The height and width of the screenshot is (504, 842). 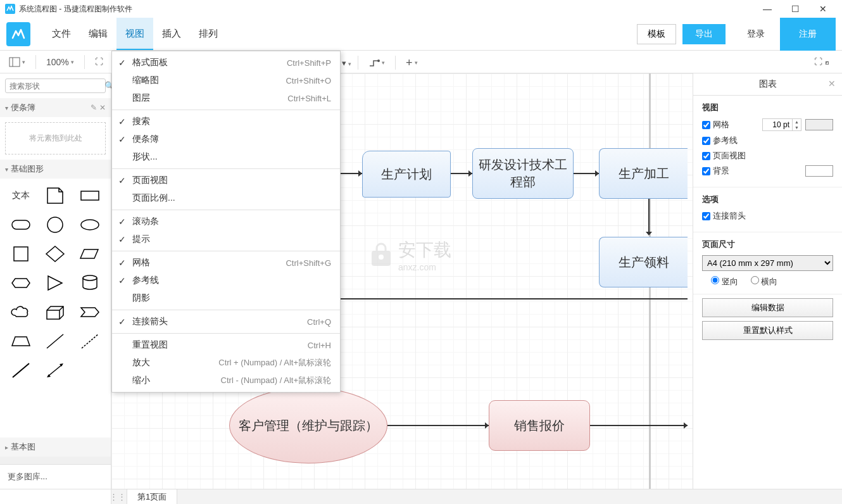 What do you see at coordinates (226, 98) in the screenshot?
I see `dd-layers: 图层Ctrl+Shift+L` at bounding box center [226, 98].